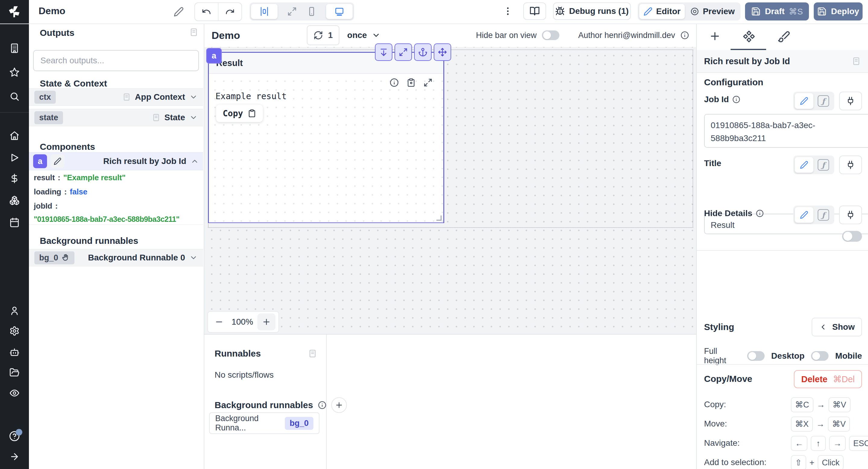 Image resolution: width=868 pixels, height=469 pixels. What do you see at coordinates (264, 423) in the screenshot?
I see `bg-runnable-item: Background Runna... bg_0` at bounding box center [264, 423].